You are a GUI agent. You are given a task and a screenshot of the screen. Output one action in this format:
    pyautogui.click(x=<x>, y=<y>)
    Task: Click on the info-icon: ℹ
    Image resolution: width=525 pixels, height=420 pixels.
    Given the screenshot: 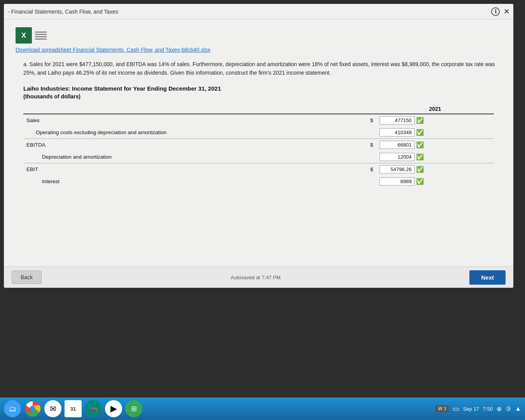 What is the action you would take?
    pyautogui.click(x=495, y=12)
    